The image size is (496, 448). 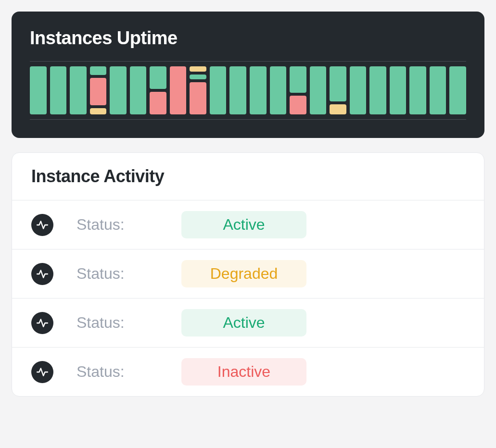 What do you see at coordinates (244, 274) in the screenshot?
I see `status-badge: Degraded` at bounding box center [244, 274].